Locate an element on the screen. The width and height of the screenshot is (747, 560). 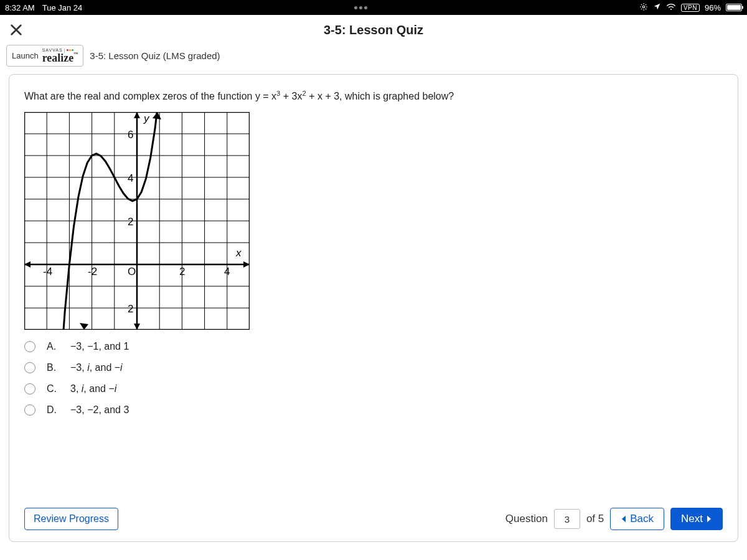
question-prompt: What are the real and complex zeros of t… is located at coordinates (374, 96).